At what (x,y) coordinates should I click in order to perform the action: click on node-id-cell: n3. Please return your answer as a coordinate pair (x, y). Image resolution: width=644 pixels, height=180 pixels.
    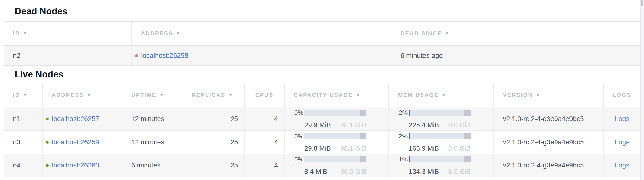
    Looking at the image, I should click on (23, 142).